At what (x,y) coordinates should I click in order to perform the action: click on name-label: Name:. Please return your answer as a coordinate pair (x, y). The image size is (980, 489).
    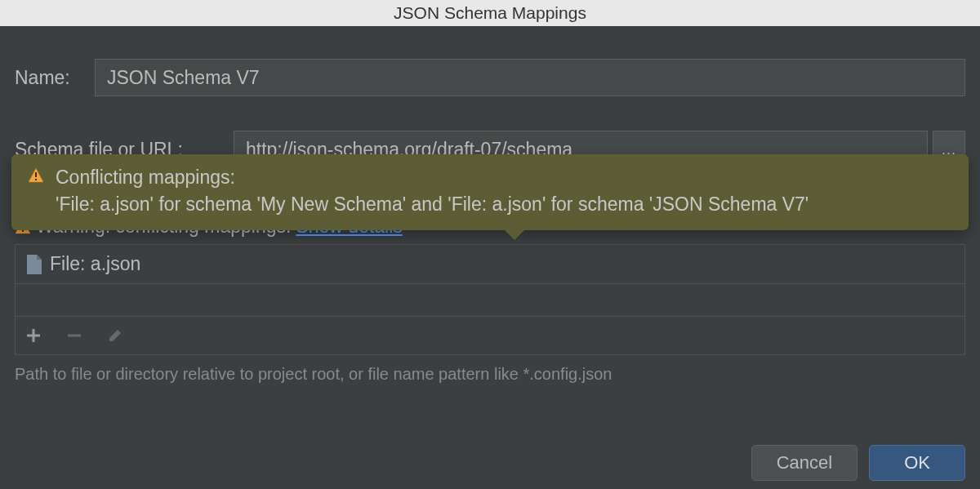
    Looking at the image, I should click on (55, 78).